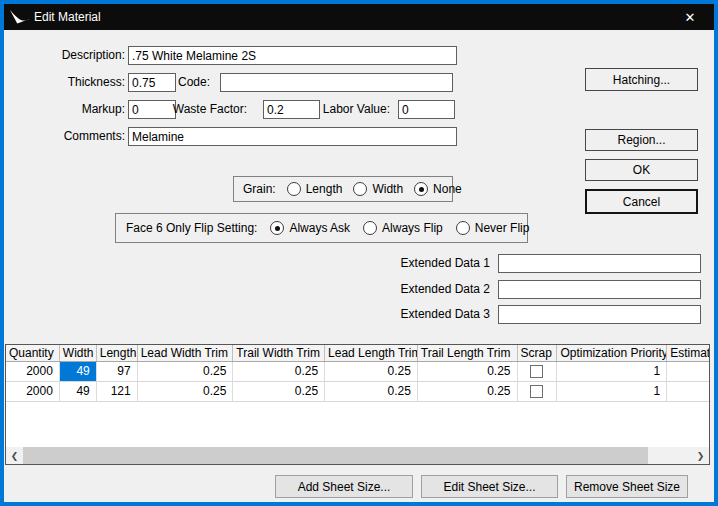  I want to click on description-input, so click(292, 56).